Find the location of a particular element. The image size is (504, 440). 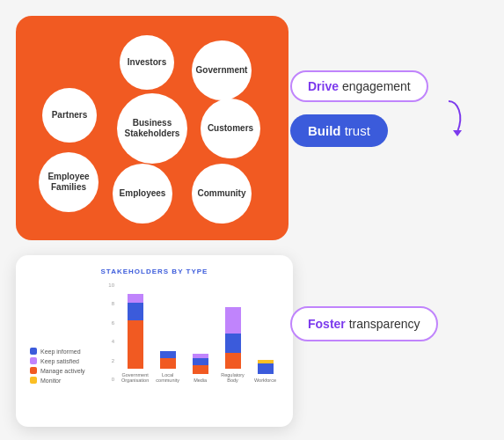

bar-workforce: Workforce is located at coordinates (266, 371).